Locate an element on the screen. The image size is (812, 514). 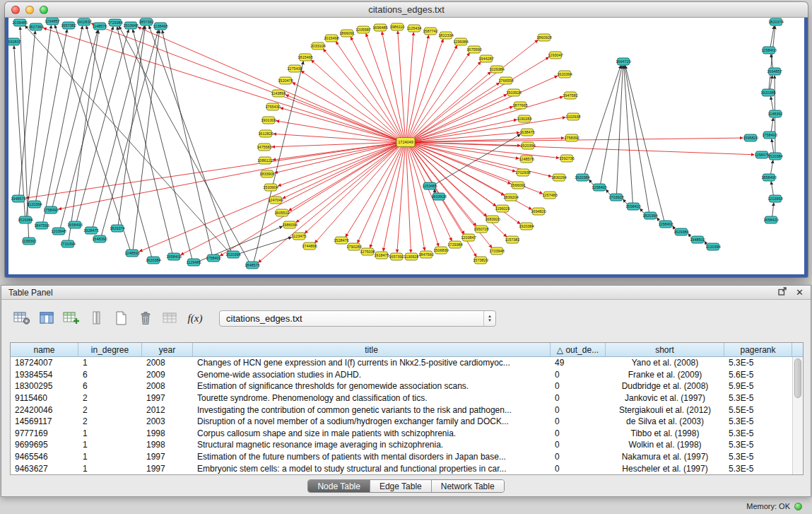
graph-node: 1612826 is located at coordinates (266, 134).